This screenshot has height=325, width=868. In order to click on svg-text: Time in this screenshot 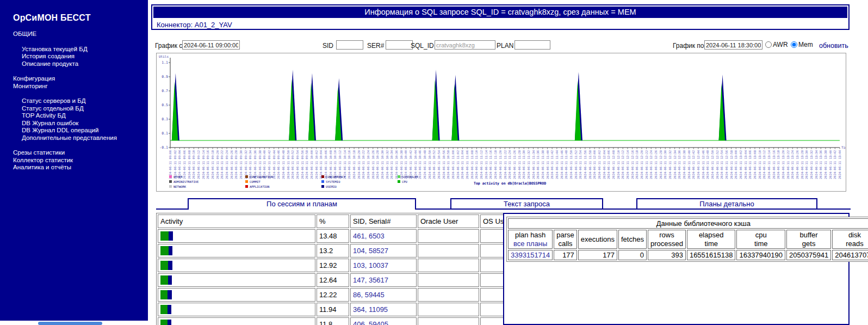, I will do `click(844, 147)`.